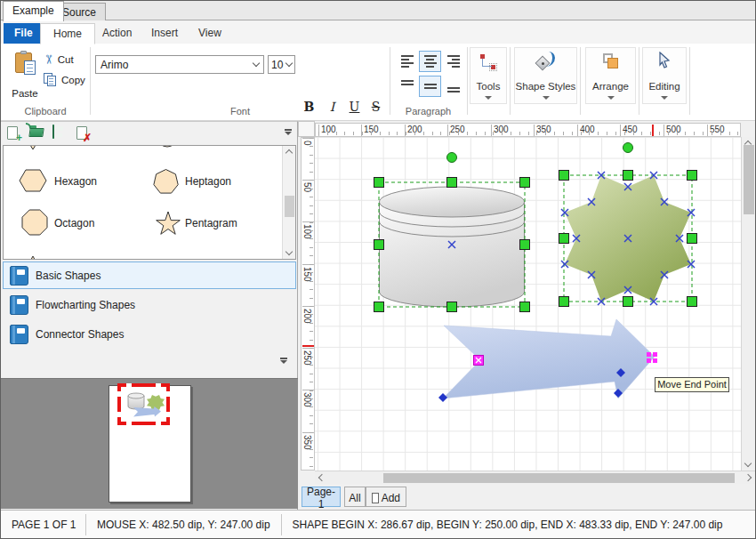 This screenshot has height=539, width=756. What do you see at coordinates (546, 62) in the screenshot?
I see `ink-bottle-icon` at bounding box center [546, 62].